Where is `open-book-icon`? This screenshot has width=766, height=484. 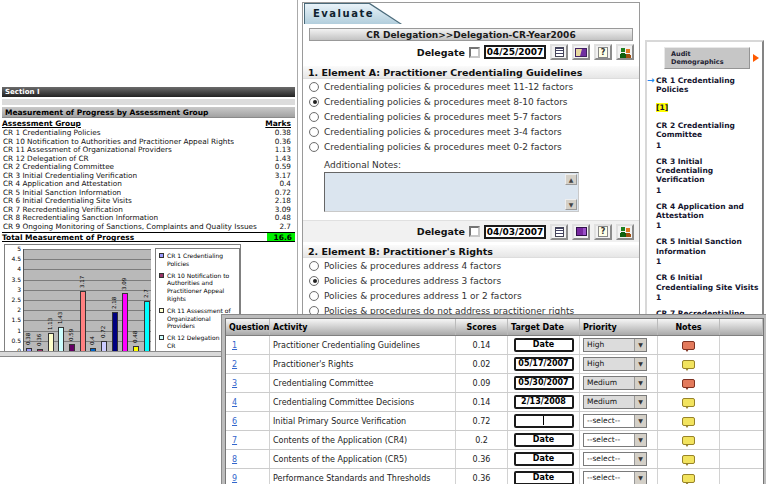
open-book-icon is located at coordinates (581, 52).